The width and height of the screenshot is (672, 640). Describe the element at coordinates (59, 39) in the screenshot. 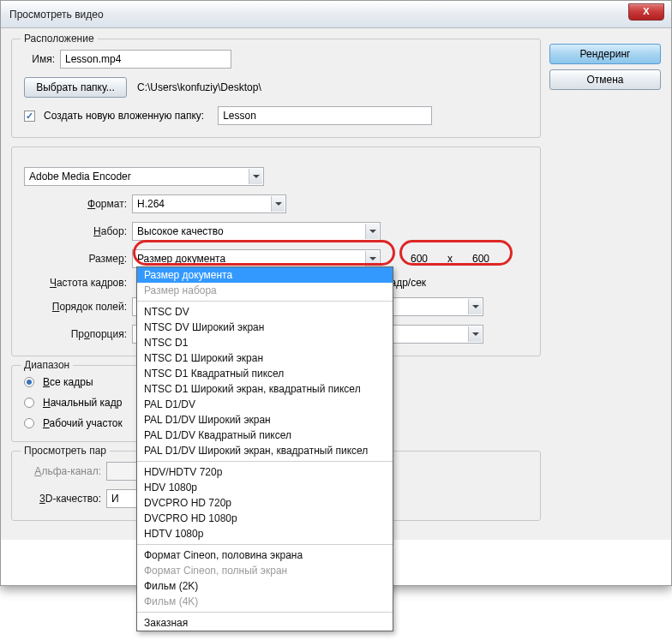

I see `location-legend: Расположение` at that location.